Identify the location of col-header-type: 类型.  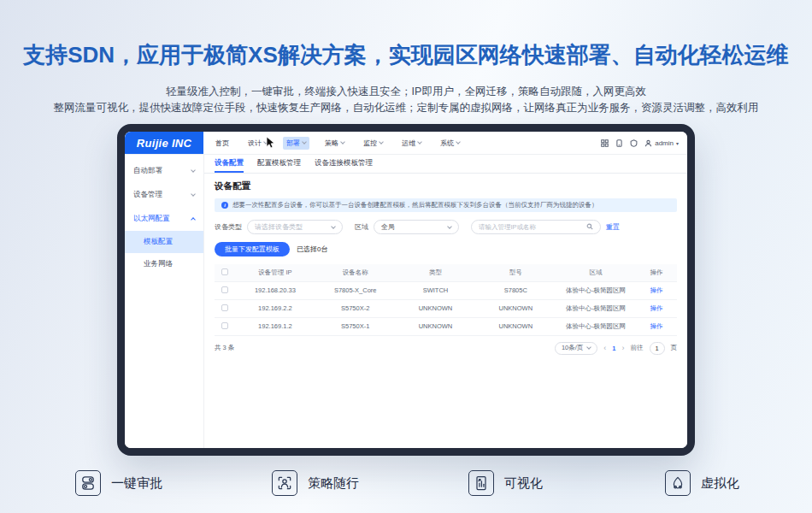
(436, 273).